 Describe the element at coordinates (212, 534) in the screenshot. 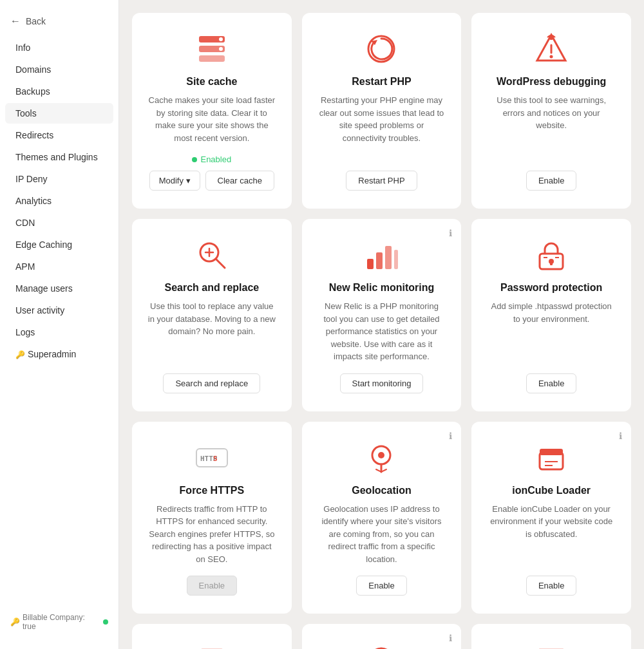

I see `card-desc: Redirects traffic from HTTP to HTTPS for…` at that location.